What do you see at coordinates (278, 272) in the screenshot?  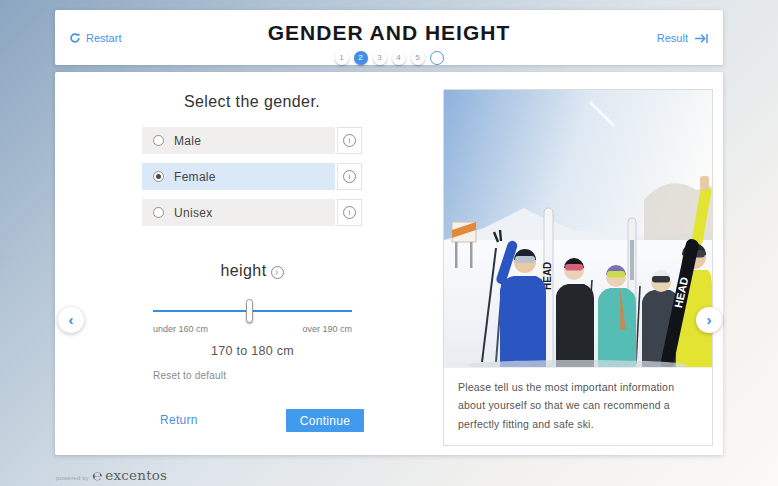 I see `height-info-icon: i` at bounding box center [278, 272].